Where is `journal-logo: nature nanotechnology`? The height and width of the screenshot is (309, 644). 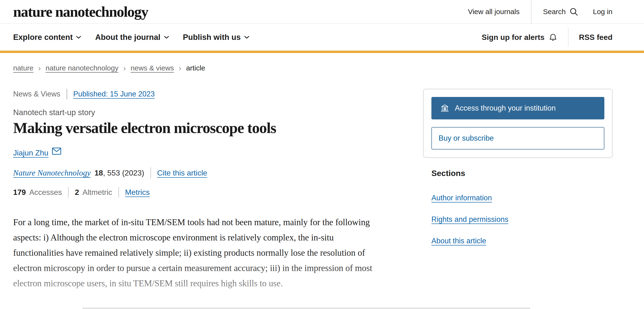
journal-logo: nature nanotechnology is located at coordinates (80, 12).